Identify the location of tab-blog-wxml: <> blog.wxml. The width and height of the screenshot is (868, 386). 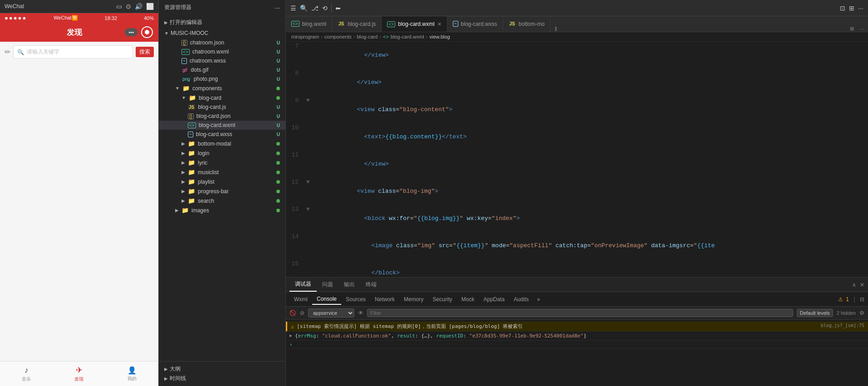
(309, 24).